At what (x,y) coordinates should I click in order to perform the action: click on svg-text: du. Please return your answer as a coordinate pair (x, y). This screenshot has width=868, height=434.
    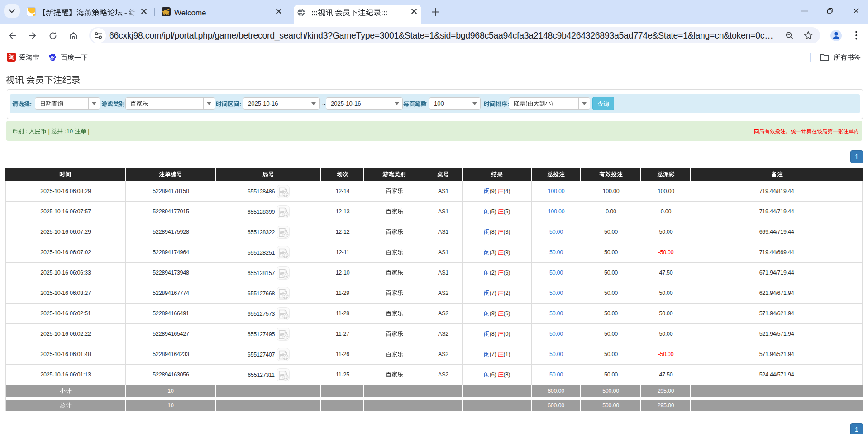
    Looking at the image, I should click on (53, 59).